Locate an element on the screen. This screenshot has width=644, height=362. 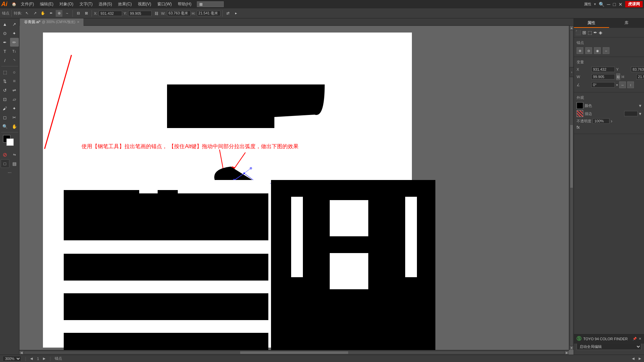
fx-btn: fx is located at coordinates (578, 127).